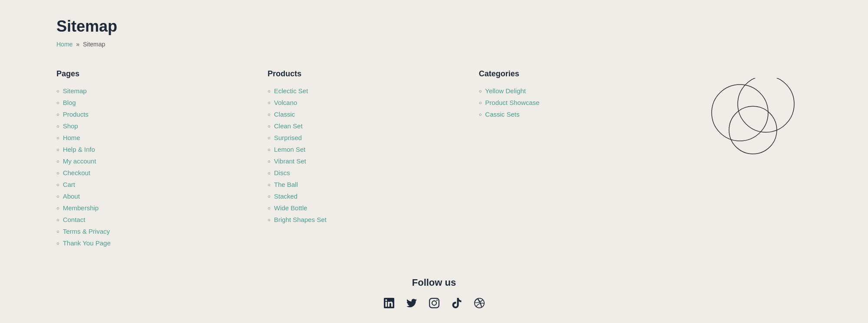 The image size is (868, 323). What do you see at coordinates (80, 161) in the screenshot?
I see `list-item-link: My account` at bounding box center [80, 161].